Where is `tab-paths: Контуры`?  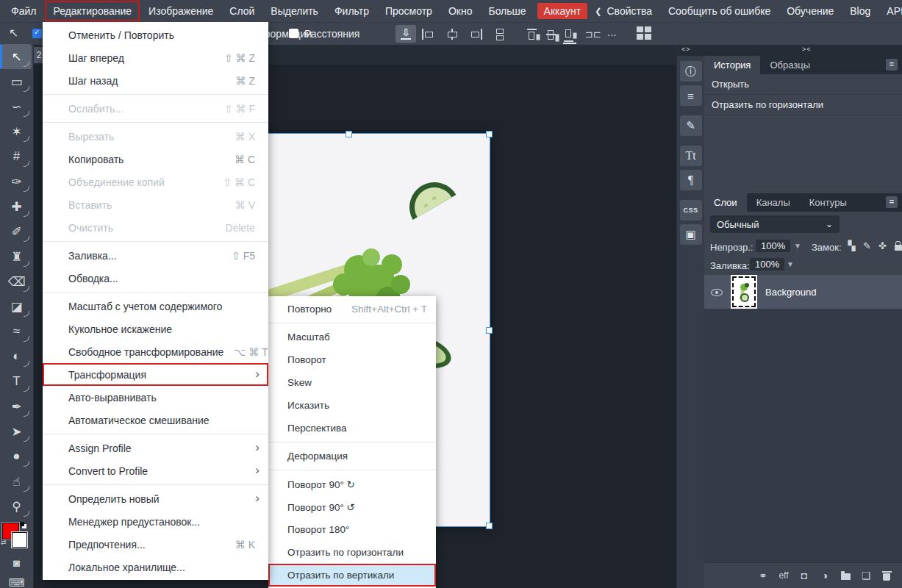
tab-paths: Контуры is located at coordinates (828, 203).